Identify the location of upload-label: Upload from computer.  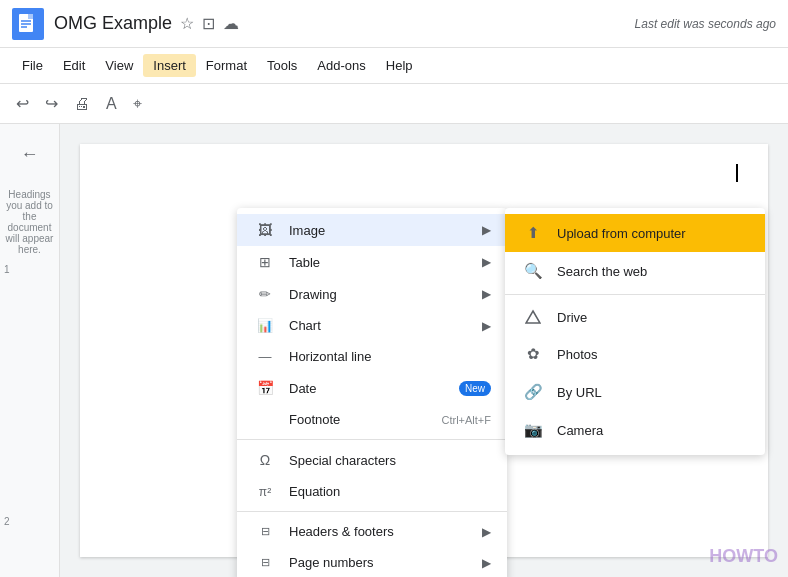
(622, 234).